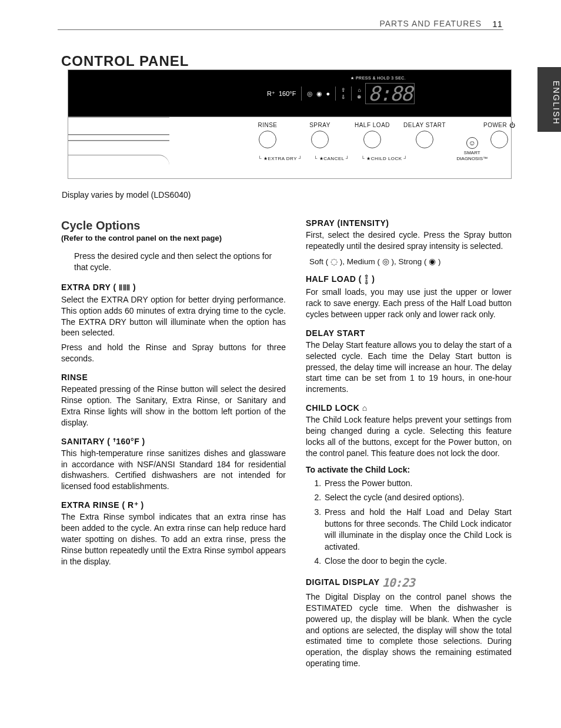 The width and height of the screenshot is (561, 728). What do you see at coordinates (119, 148) in the screenshot?
I see `door-edge-illustration` at bounding box center [119, 148].